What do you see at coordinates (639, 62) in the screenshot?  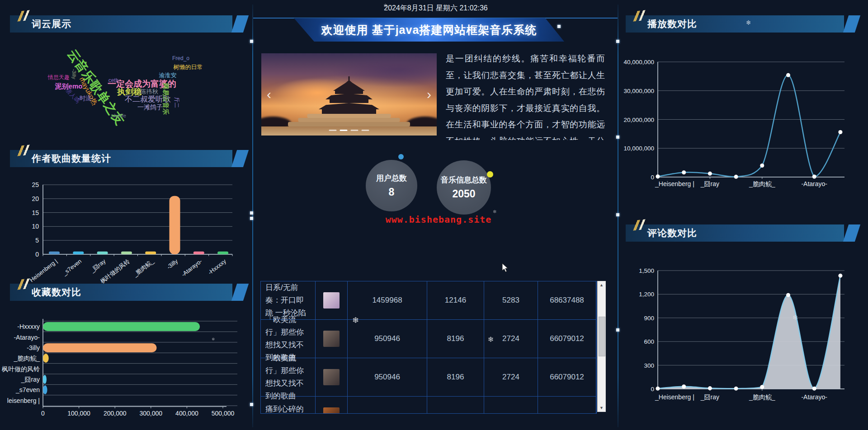 I see `svg-text: 40,000,000` at bounding box center [639, 62].